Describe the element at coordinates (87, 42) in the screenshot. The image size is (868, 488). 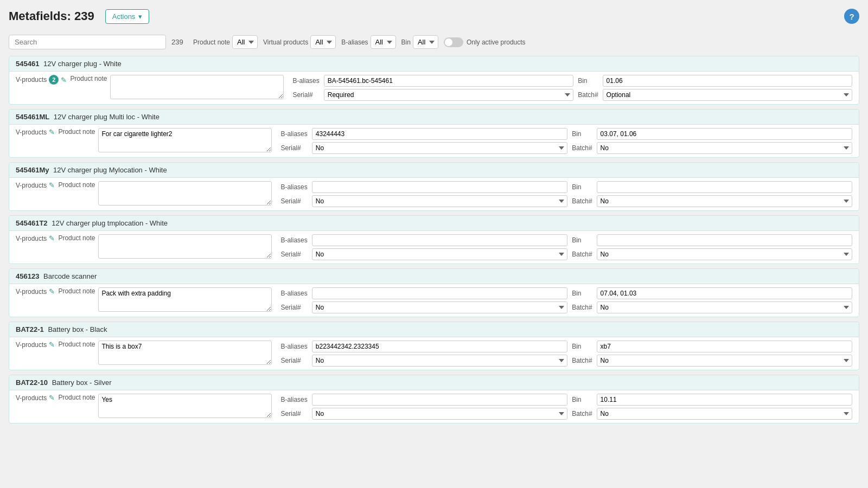
I see `search-input` at that location.